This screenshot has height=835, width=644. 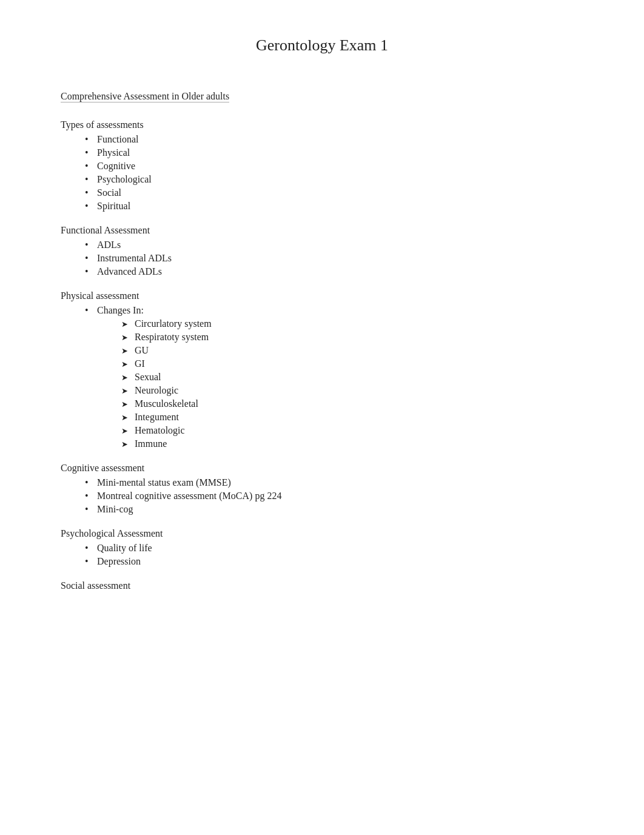 I want to click on list-item: GI, so click(x=352, y=364).